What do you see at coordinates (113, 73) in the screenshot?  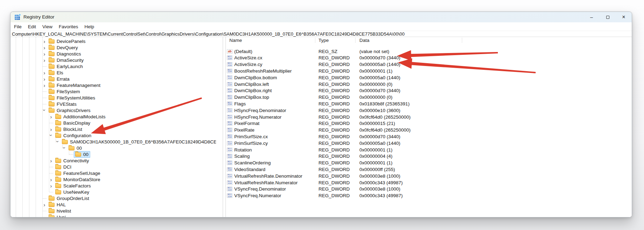 I see `tree-item-Els: Els` at bounding box center [113, 73].